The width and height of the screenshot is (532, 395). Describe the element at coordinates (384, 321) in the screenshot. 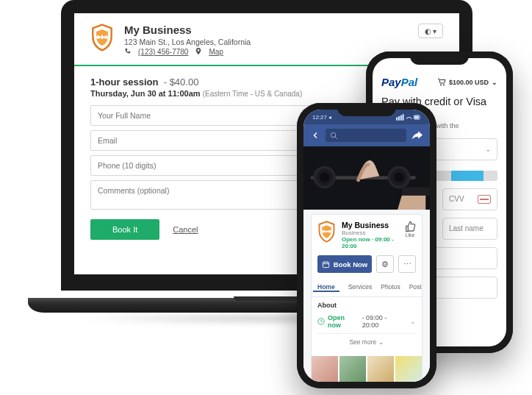

I see `hours-range: - 09:00 - 20:00` at that location.